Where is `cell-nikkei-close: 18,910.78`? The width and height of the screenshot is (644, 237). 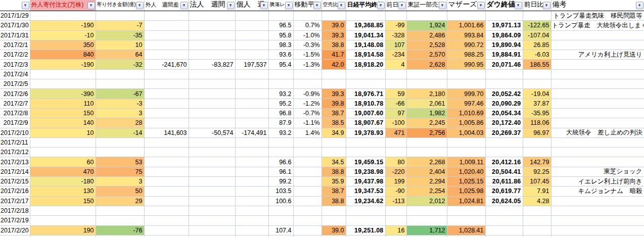
cell-nikkei-close: 18,910.78 is located at coordinates (365, 103).